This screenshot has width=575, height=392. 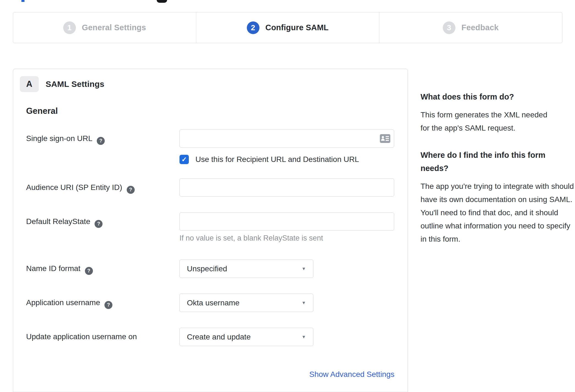 I want to click on help-sidebar: What does this form do? This form genera…, so click(x=497, y=168).